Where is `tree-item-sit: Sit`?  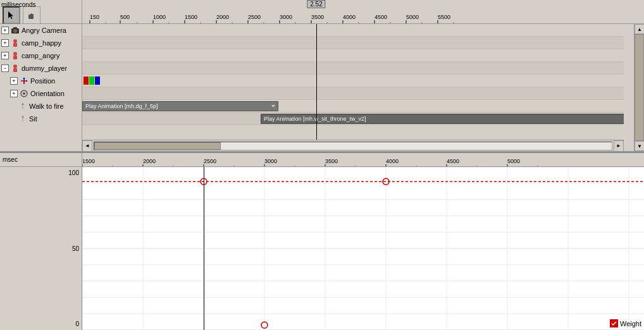
tree-item-sit: Sit is located at coordinates (40, 119).